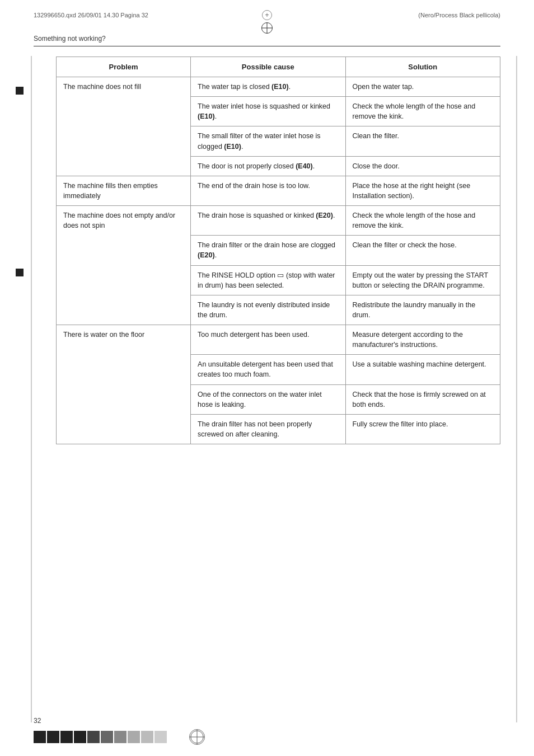 This screenshot has width=534, height=756. I want to click on header-left: 132996650.qxd 26/09/01 14.30 Pagina 32, so click(148, 15).